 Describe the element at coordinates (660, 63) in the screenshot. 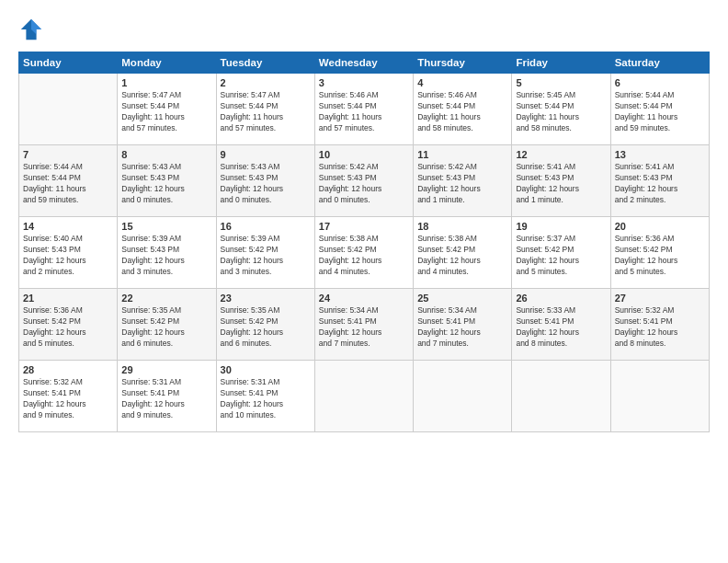

I see `col-header-saturday: Saturday` at that location.